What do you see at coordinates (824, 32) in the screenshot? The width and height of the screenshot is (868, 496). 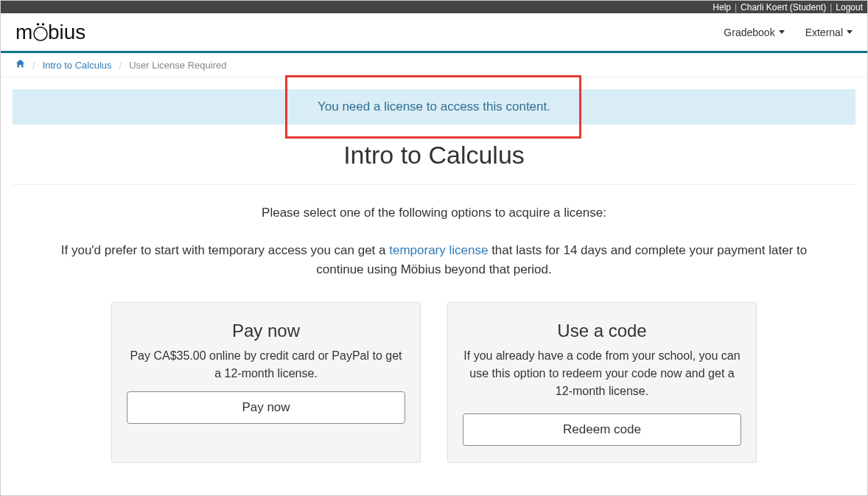 I see `nav-external-label: External` at bounding box center [824, 32].